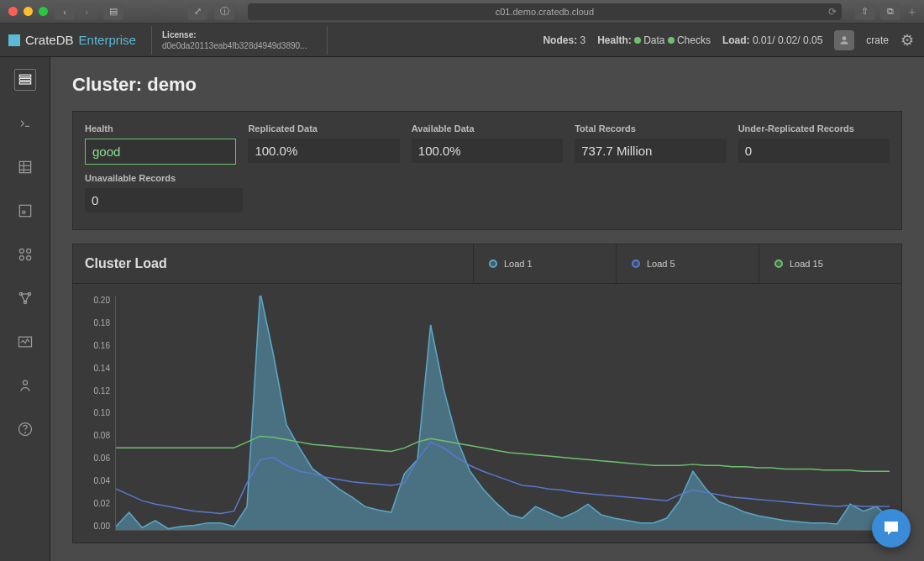 This screenshot has width=924, height=561. Describe the element at coordinates (687, 264) in the screenshot. I see `legend-load-5: Load 5` at that location.